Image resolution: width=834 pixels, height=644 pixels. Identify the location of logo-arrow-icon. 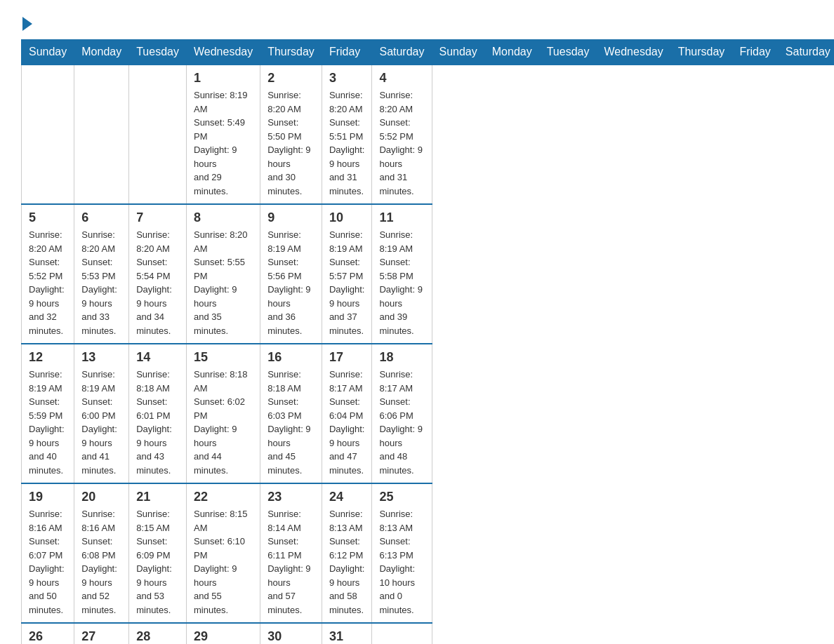
(27, 24).